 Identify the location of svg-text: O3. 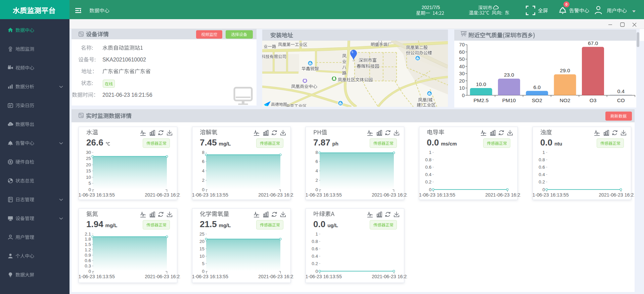
(593, 100).